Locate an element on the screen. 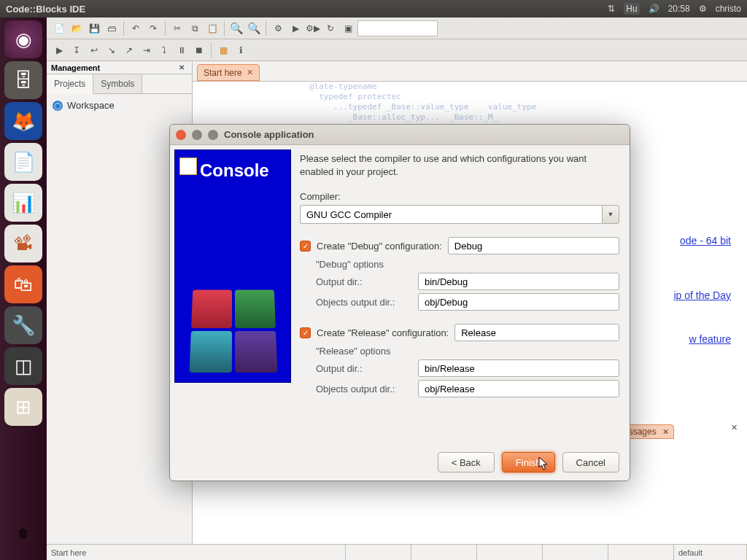  workspace-switcher-icon: ⊞ is located at coordinates (23, 407).